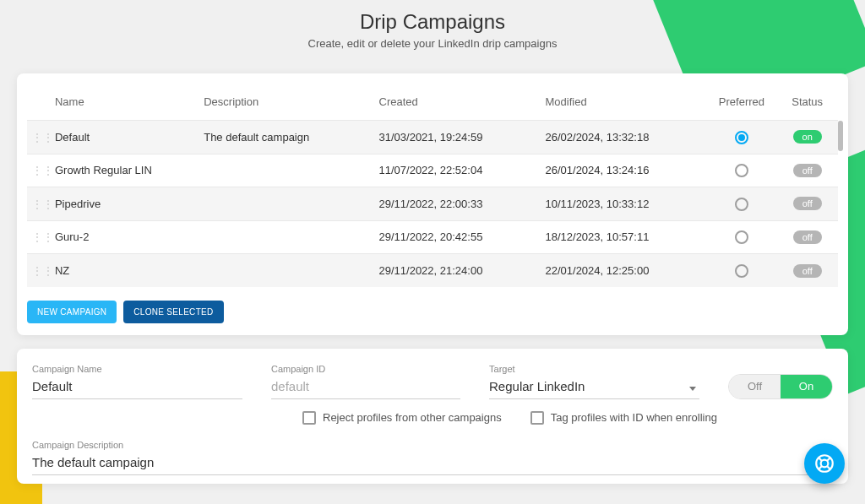 This screenshot has height=504, width=865. Describe the element at coordinates (458, 270) in the screenshot. I see `cell-created: 29/11/2022, 21:24:00` at that location.